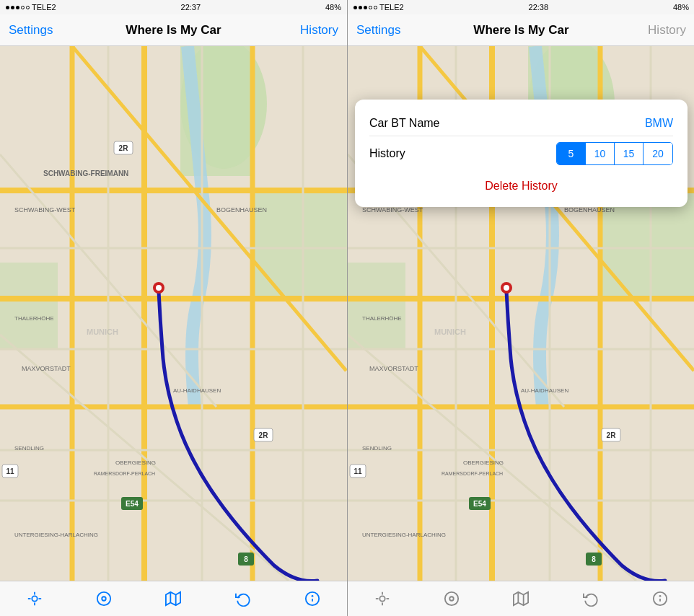 The image size is (694, 616). I want to click on dot4, so click(23, 7).